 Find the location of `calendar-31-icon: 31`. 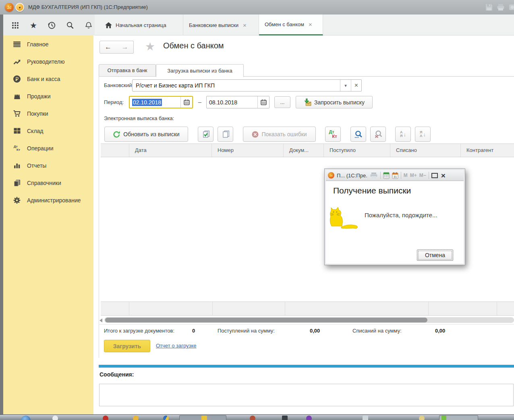

calendar-31-icon: 31 is located at coordinates (395, 176).